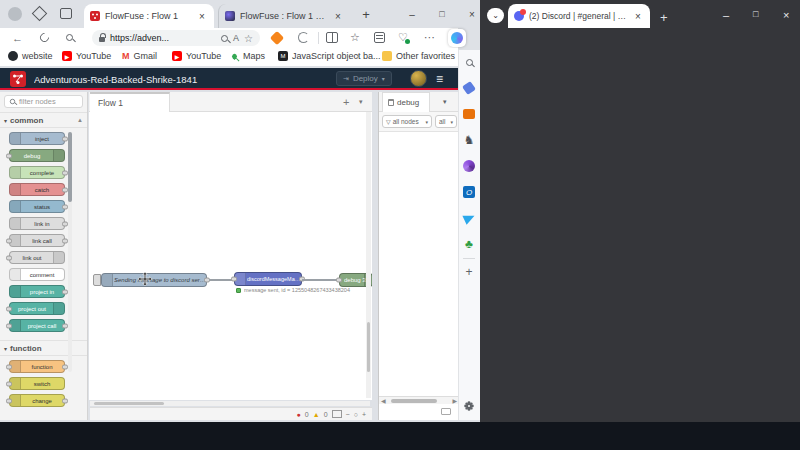  I want to click on discord-tab: (2) Discord | #general | Sumit's ×, so click(579, 16).